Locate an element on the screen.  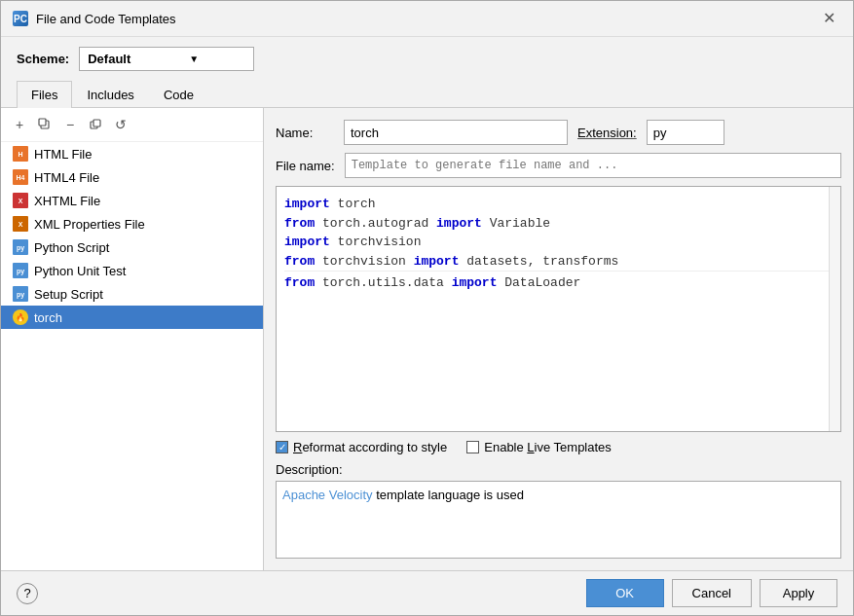
description-section: Description: Apache Velocity template la… is located at coordinates (559, 510).